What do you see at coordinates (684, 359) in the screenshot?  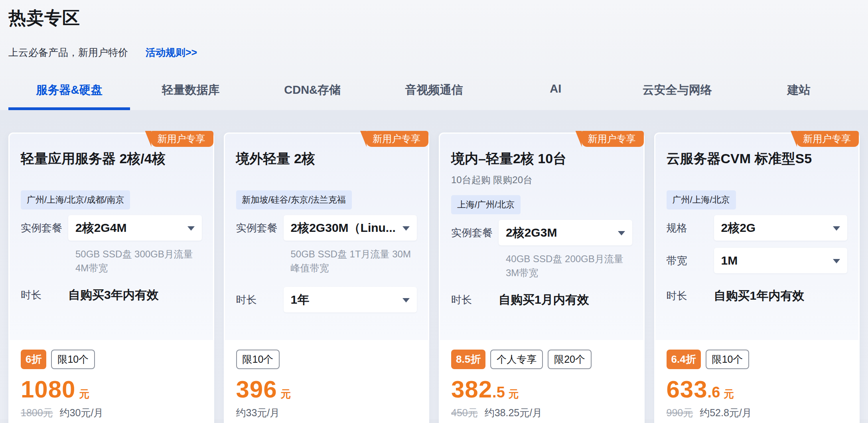 I see `discount-tag: 6.4折` at bounding box center [684, 359].